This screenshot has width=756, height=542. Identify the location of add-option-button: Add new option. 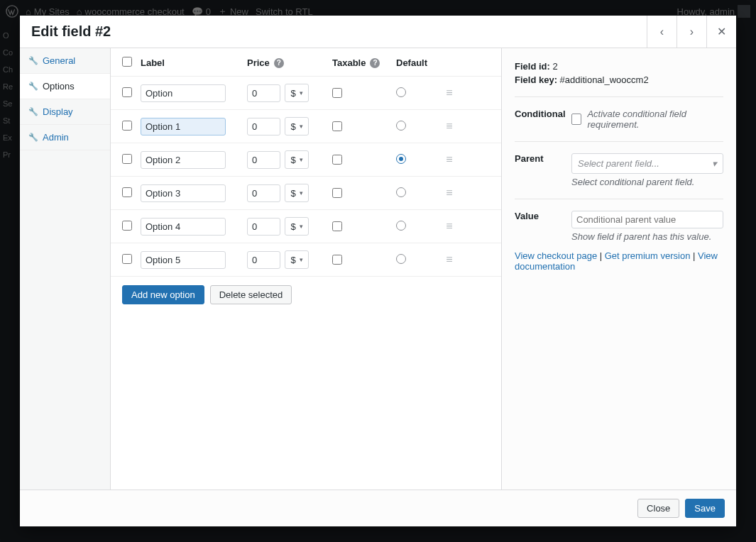
(163, 295).